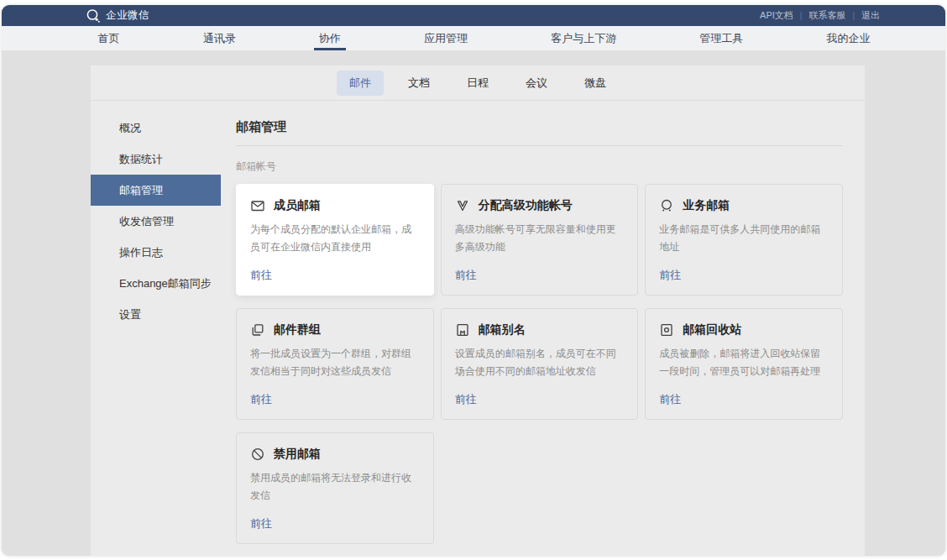 Image resolution: width=947 pixels, height=560 pixels. What do you see at coordinates (258, 330) in the screenshot?
I see `mail-group-icon` at bounding box center [258, 330].